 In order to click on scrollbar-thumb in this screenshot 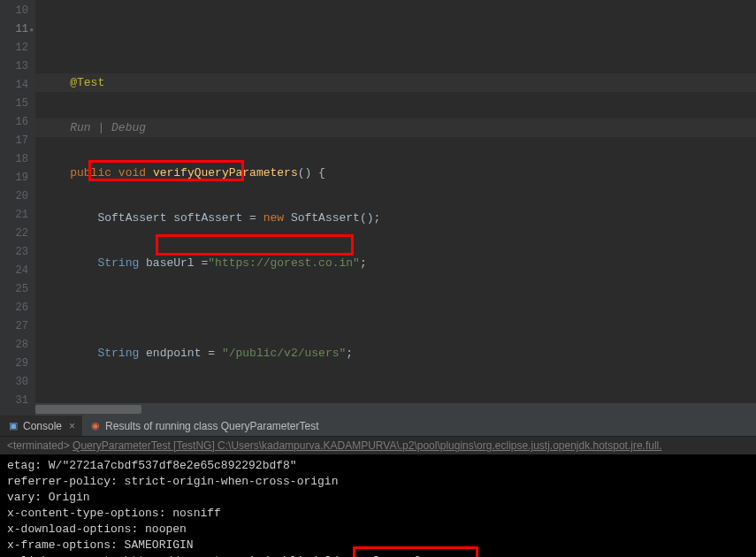, I will do `click(88, 409)`.